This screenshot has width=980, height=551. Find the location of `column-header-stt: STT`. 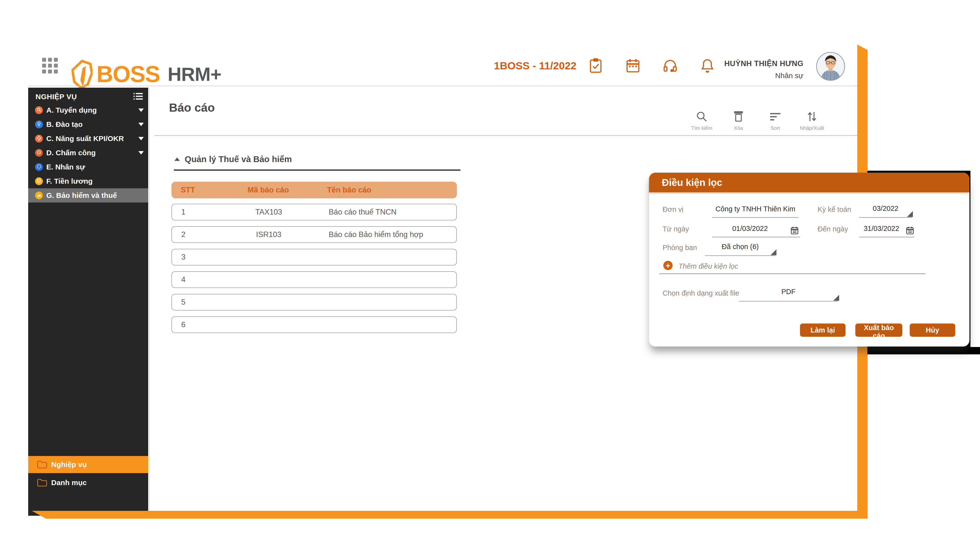

column-header-stt: STT is located at coordinates (188, 190).